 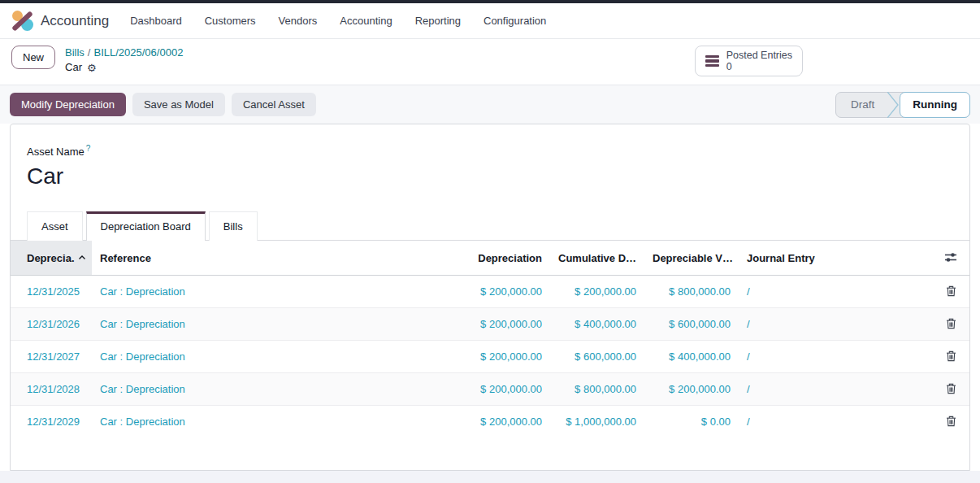 What do you see at coordinates (861, 105) in the screenshot?
I see `state-draft: Draft` at bounding box center [861, 105].